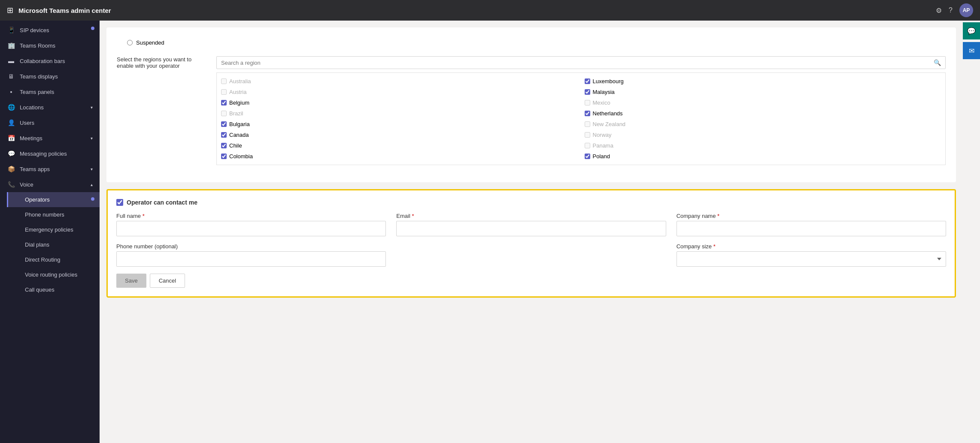 The height and width of the screenshot is (443, 980). What do you see at coordinates (576, 63) in the screenshot?
I see `region-search-input` at bounding box center [576, 63].